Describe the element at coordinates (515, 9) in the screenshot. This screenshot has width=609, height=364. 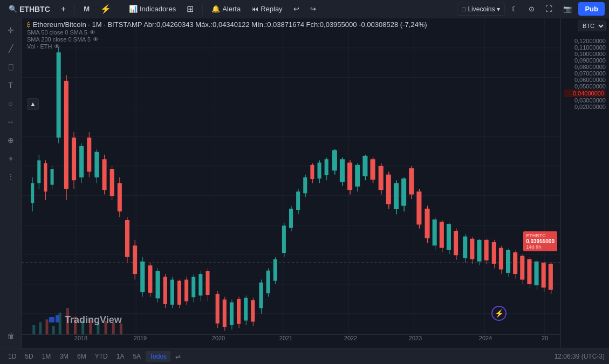
I see `watchlist-icon: ☾` at that location.